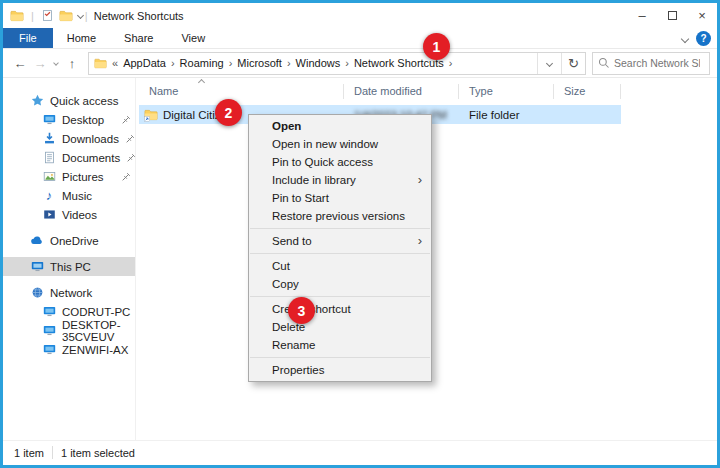  Describe the element at coordinates (20, 64) in the screenshot. I see `back-button: ←` at that location.